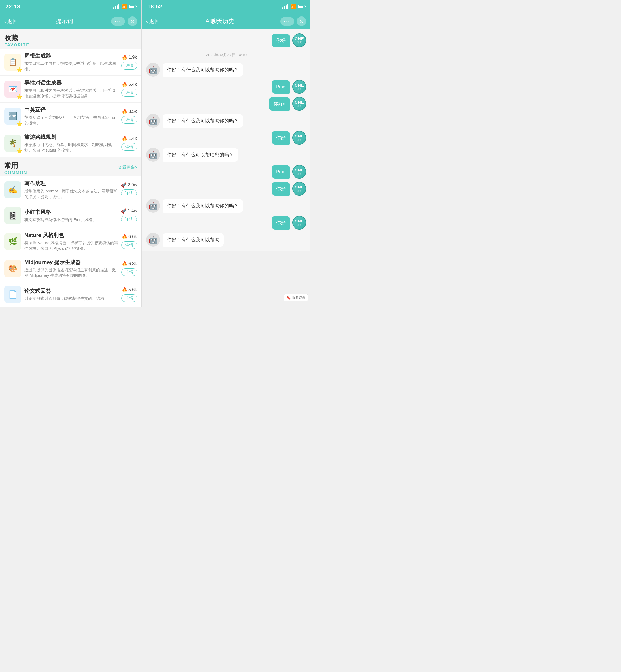 The height and width of the screenshot is (672, 621). What do you see at coordinates (280, 104) in the screenshot?
I see `user-bubble: 你好a` at bounding box center [280, 104].